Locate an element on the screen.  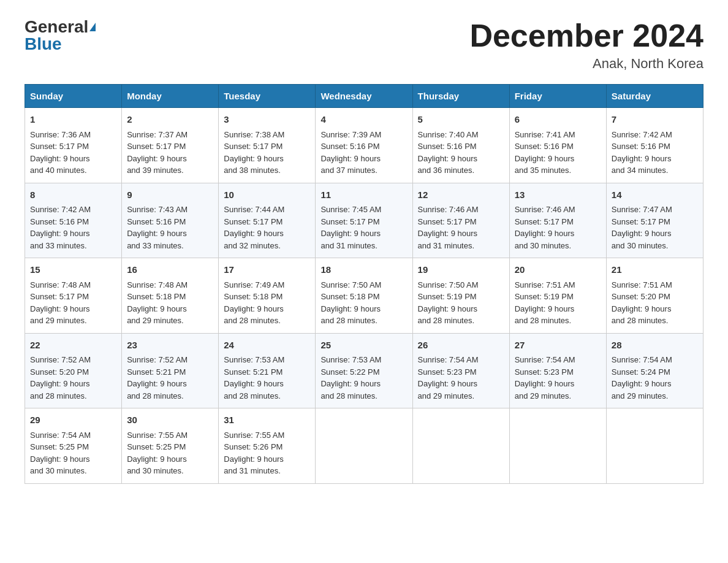
day-of-week-header: Friday is located at coordinates (558, 96).